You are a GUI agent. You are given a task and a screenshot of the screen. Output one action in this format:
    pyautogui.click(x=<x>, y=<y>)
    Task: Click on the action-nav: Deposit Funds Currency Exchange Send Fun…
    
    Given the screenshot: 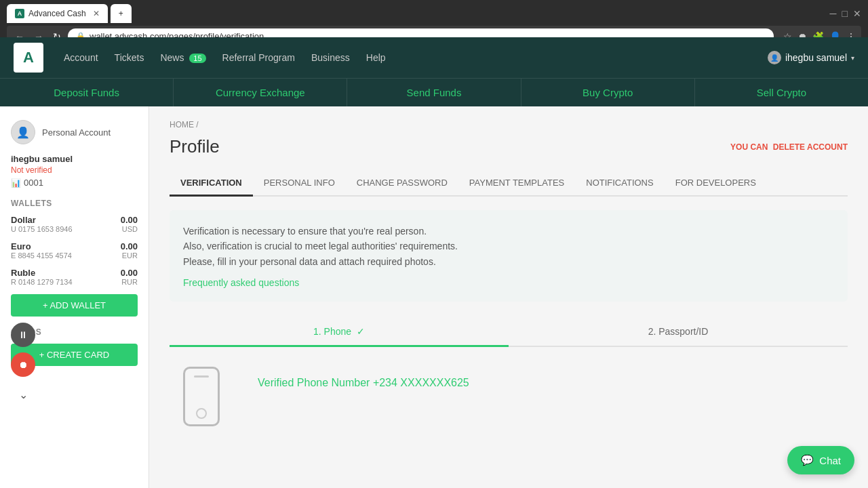 What is the action you would take?
    pyautogui.click(x=434, y=92)
    